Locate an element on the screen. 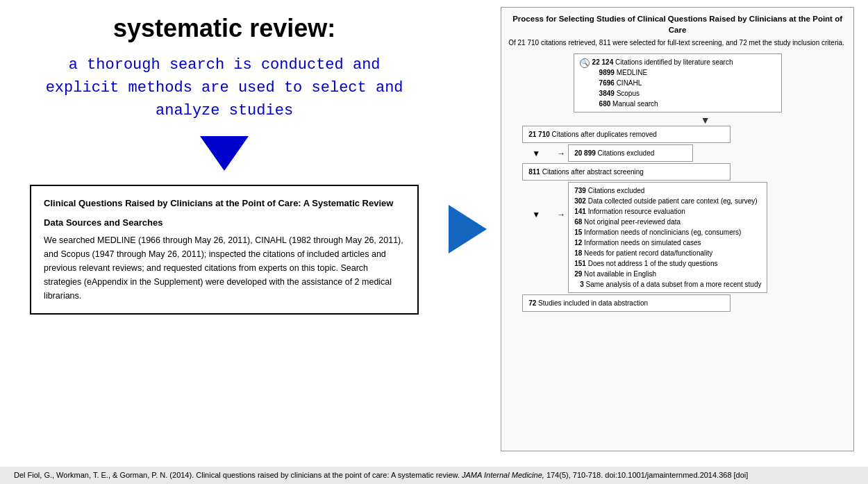 The height and width of the screenshot is (484, 868). flow-box-3: 811 Citations after abstract screening is located at coordinates (626, 172).